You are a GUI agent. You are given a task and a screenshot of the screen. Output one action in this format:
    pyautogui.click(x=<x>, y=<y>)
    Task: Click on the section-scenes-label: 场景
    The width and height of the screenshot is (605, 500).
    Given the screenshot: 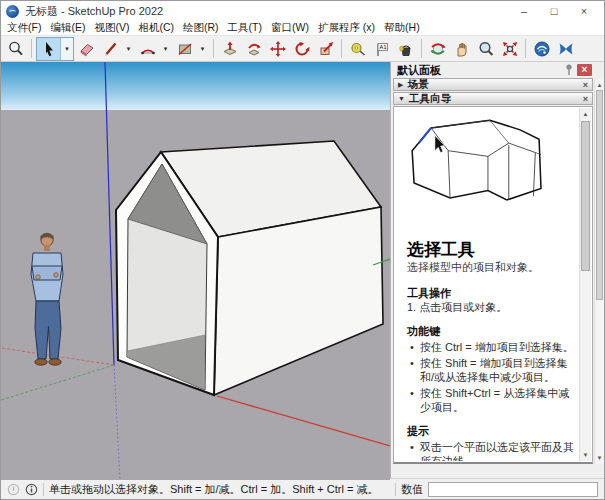 What is the action you would take?
    pyautogui.click(x=418, y=85)
    